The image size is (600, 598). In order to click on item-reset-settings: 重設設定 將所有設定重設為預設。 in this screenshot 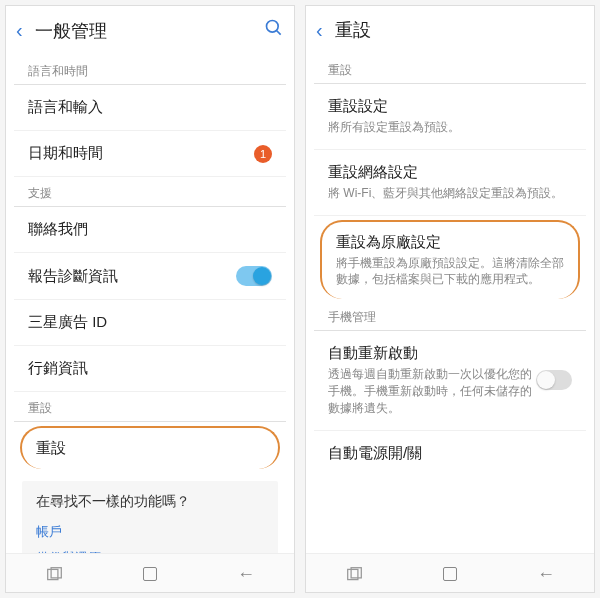, I will do `click(450, 117)`.